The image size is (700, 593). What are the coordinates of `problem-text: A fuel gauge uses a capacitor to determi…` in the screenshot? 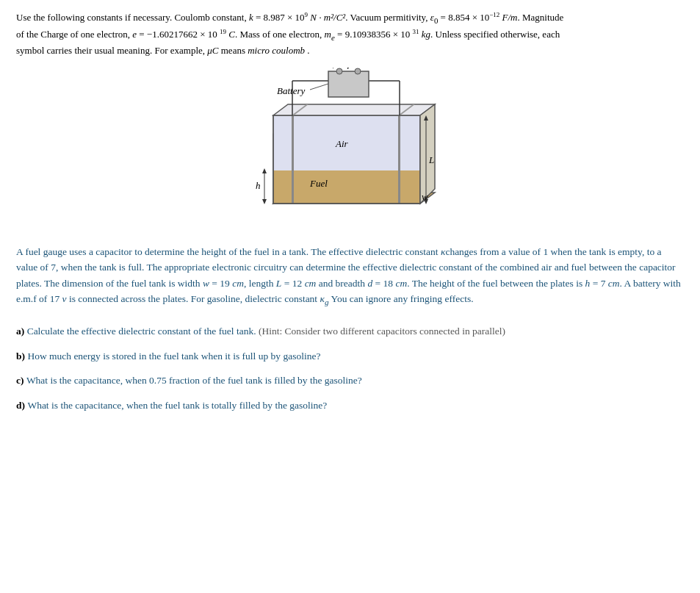 It's located at (350, 276).